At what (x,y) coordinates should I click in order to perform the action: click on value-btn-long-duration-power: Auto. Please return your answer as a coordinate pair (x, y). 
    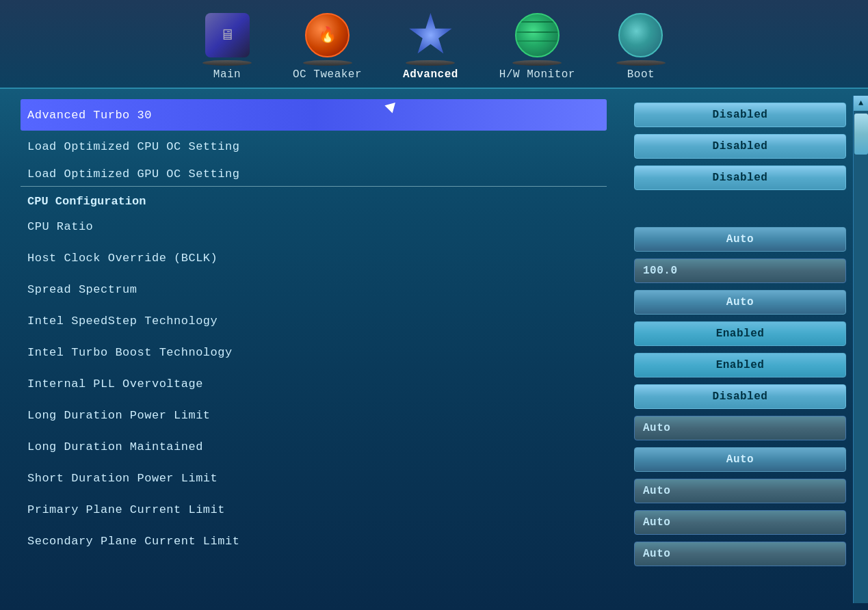
    Looking at the image, I should click on (740, 428).